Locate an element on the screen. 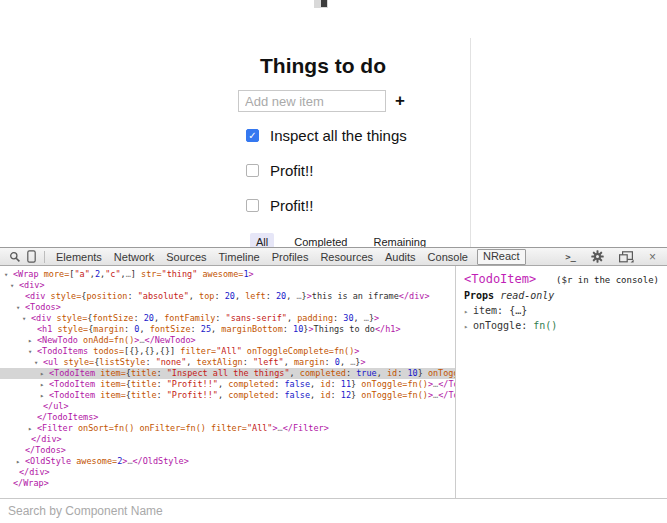 This screenshot has height=523, width=667. tree-node: <div style={position: "absolute", top: 2… is located at coordinates (228, 296).